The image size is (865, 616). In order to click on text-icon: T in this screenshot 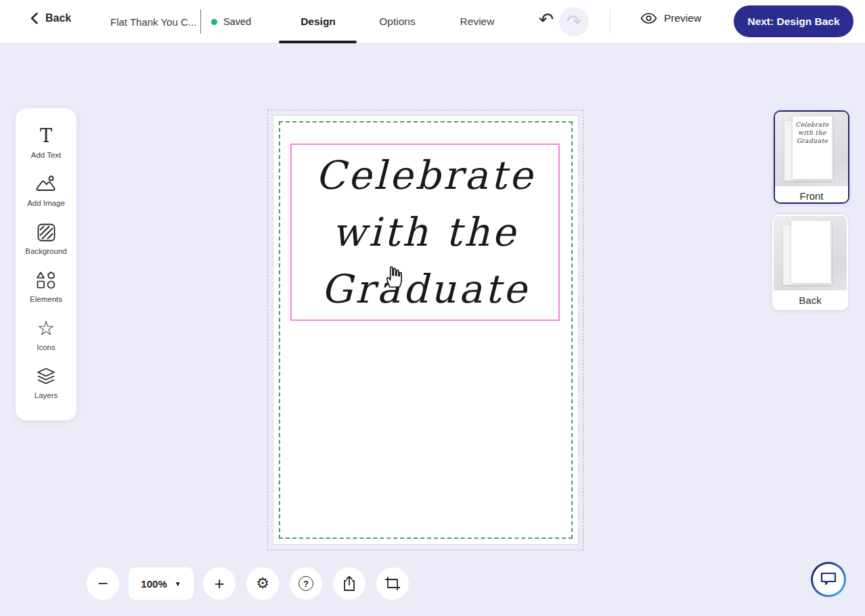, I will do `click(46, 136)`.